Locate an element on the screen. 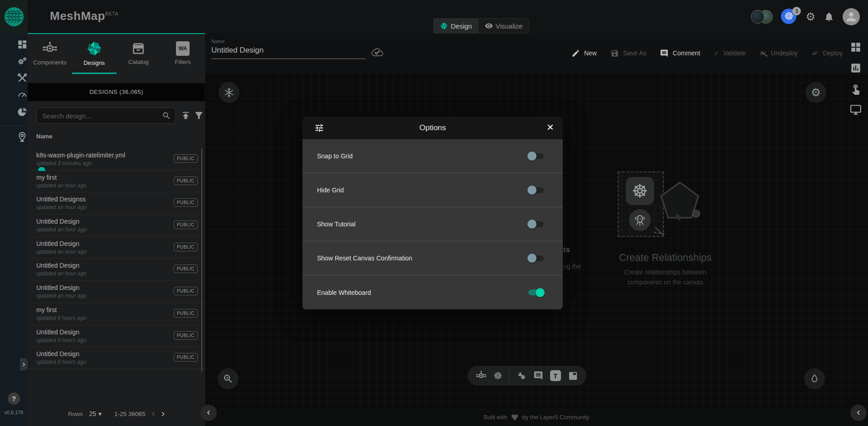 The width and height of the screenshot is (868, 426). prev-page-button: ‹ is located at coordinates (153, 414).